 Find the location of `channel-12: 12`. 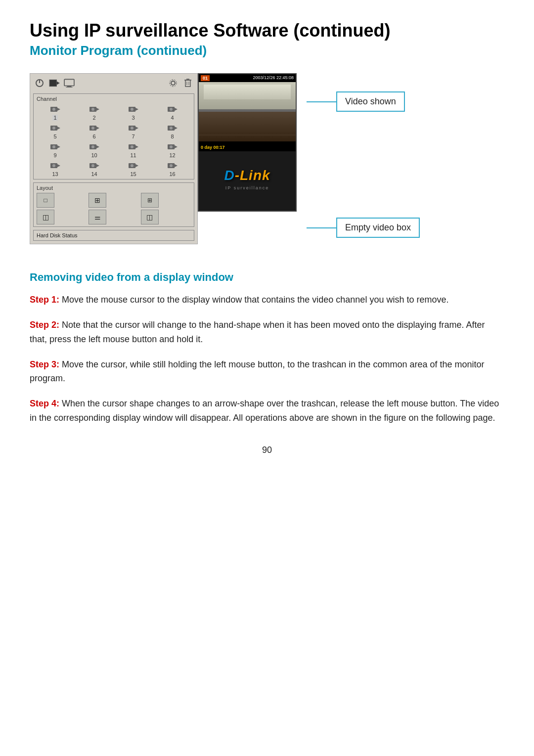

channel-12: 12 is located at coordinates (172, 150).